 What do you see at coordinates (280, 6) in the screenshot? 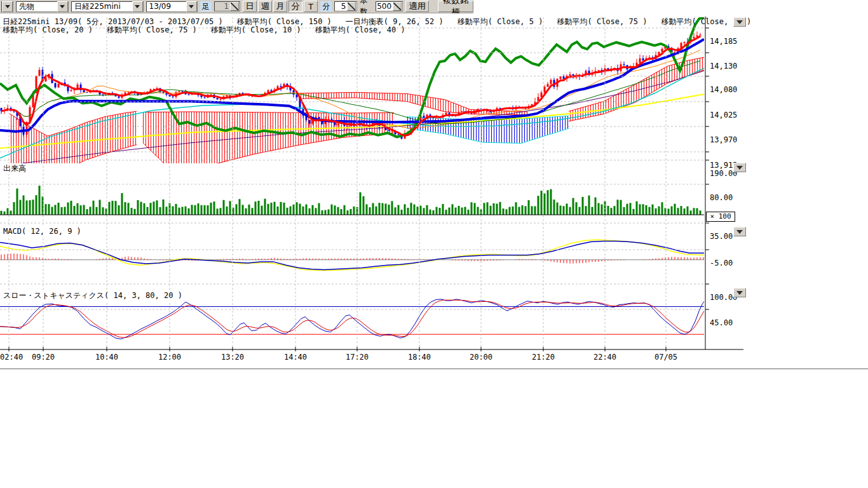
I see `period-button-月: 月` at bounding box center [280, 6].